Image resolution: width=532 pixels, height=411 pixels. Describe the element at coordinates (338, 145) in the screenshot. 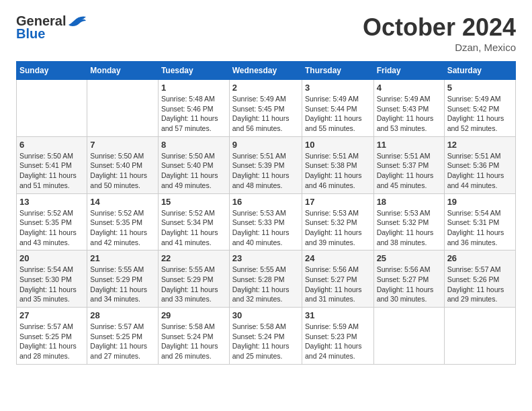

I see `day-number: 10` at that location.